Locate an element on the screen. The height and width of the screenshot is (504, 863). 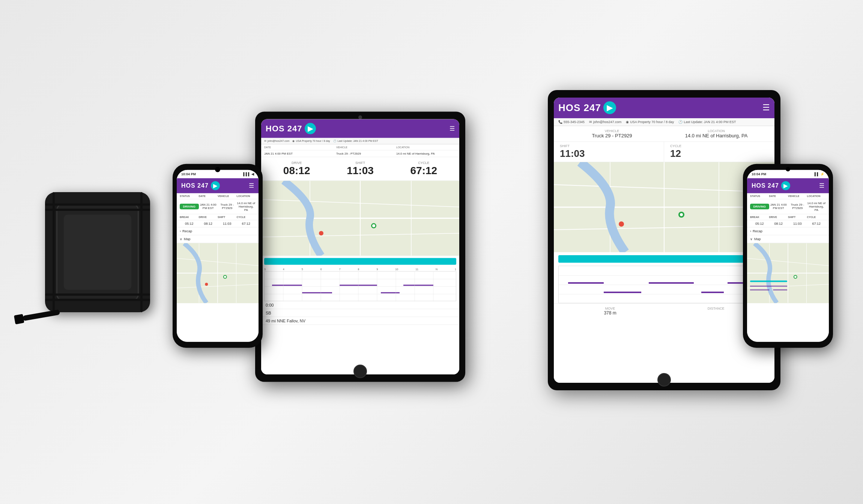
tablet-center-values-row: DRIVE 08:12 SHIFT 11:03 CYCLE 67:12 is located at coordinates (360, 169).